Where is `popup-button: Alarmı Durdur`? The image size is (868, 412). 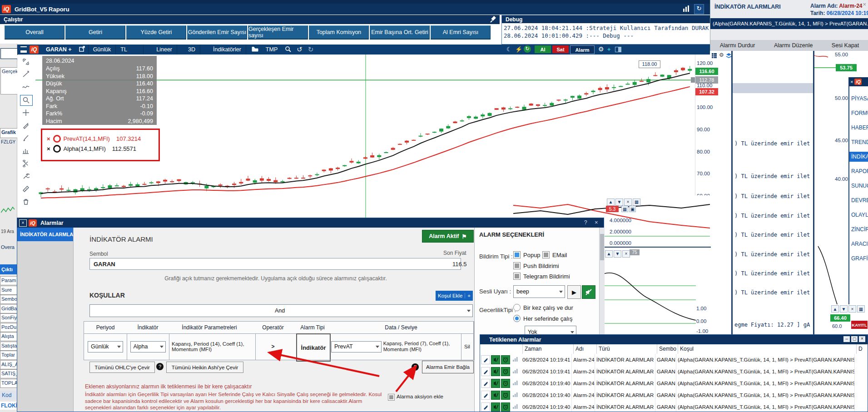
popup-button: Alarmı Durdur is located at coordinates (738, 45).